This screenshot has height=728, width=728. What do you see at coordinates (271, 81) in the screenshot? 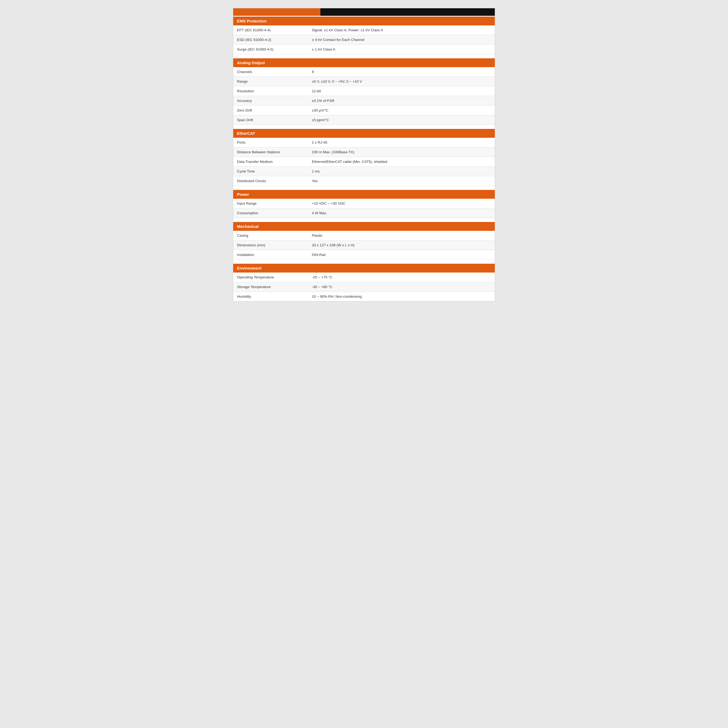
I see `spec-label: Range` at bounding box center [271, 81].